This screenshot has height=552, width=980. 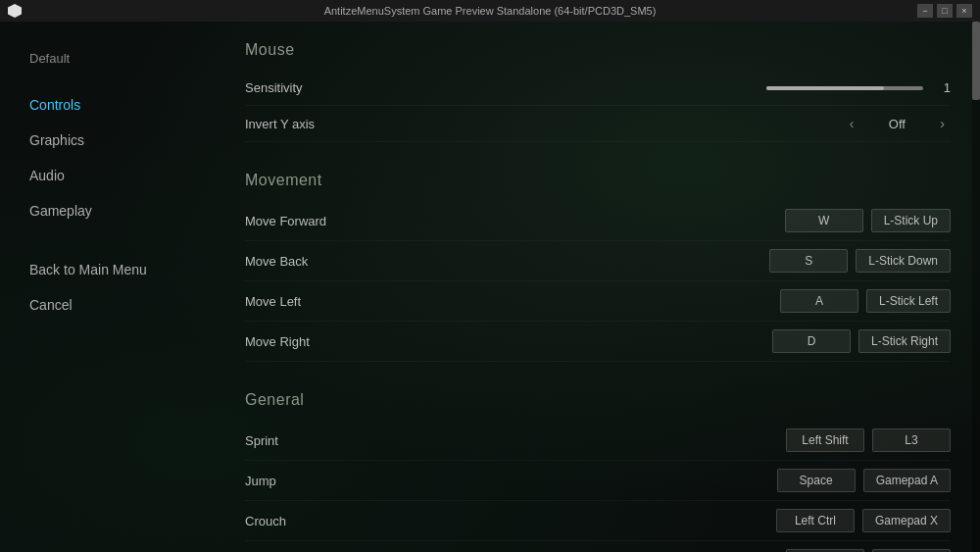 I want to click on move-back-label: Move Back, so click(x=508, y=261).